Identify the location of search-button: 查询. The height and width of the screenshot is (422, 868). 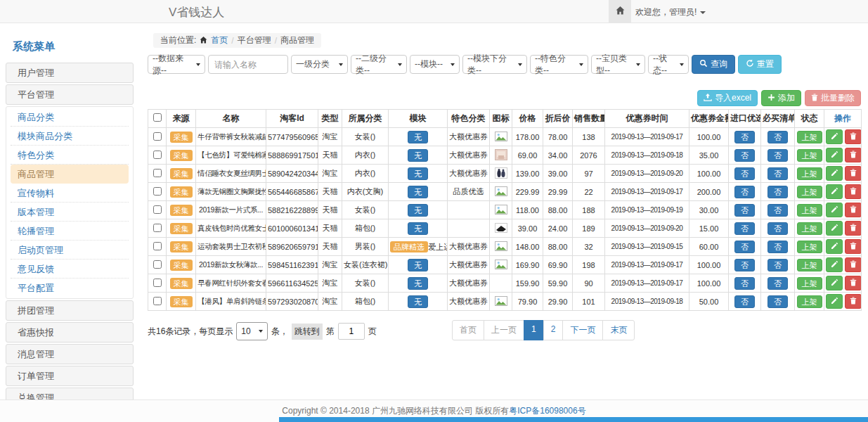
(713, 65).